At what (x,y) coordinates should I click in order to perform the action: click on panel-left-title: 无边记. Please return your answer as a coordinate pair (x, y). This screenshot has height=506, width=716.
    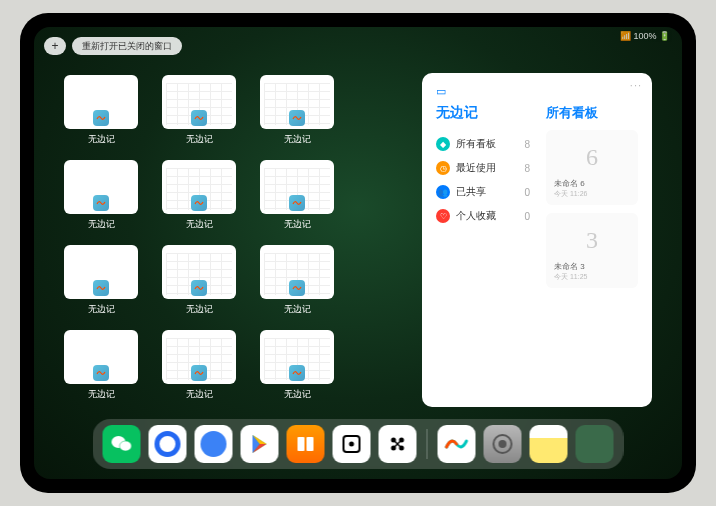
    Looking at the image, I should click on (483, 113).